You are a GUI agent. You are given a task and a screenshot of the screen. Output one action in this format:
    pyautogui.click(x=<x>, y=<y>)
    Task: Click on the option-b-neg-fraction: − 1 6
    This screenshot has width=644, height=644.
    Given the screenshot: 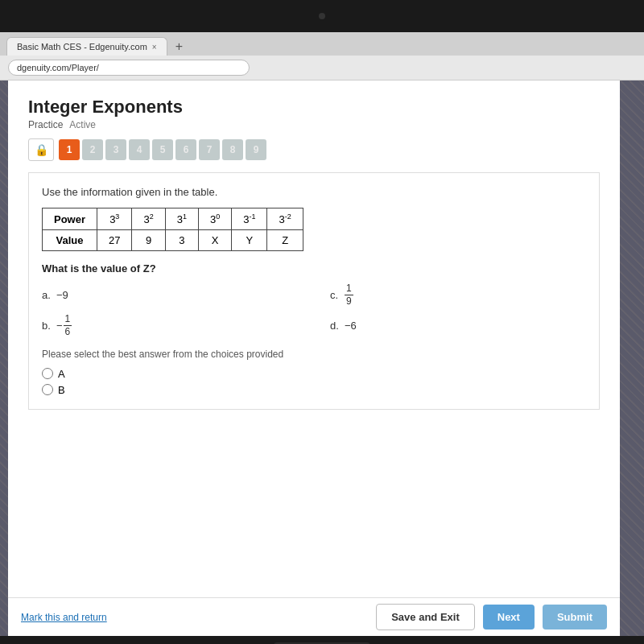 What is the action you would take?
    pyautogui.click(x=64, y=325)
    